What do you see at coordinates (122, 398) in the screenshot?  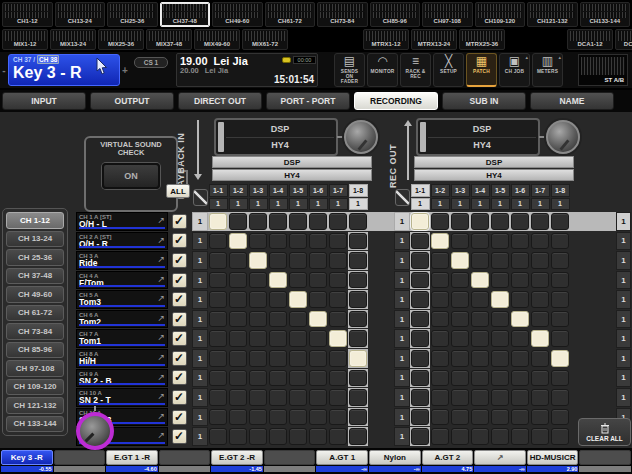 I see `channel-name-row: CH 10 ASN 2 - T↗` at bounding box center [122, 398].